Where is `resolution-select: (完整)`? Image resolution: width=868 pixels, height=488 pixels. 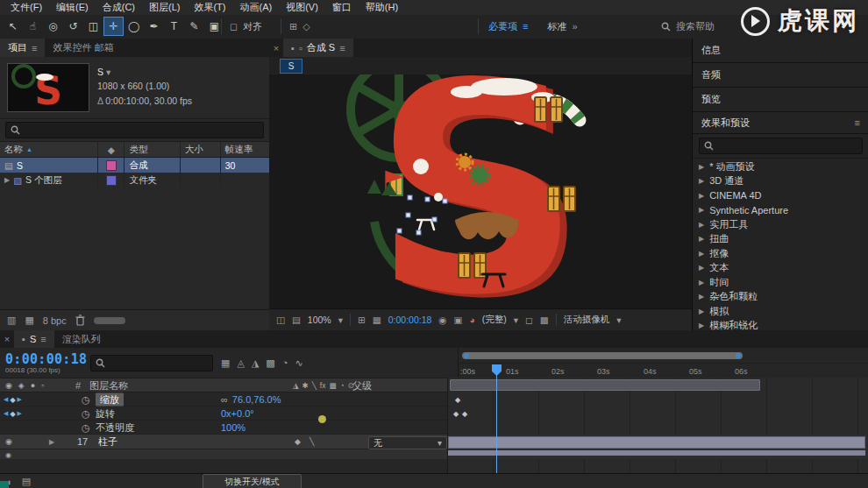 resolution-select: (完整) is located at coordinates (494, 320).